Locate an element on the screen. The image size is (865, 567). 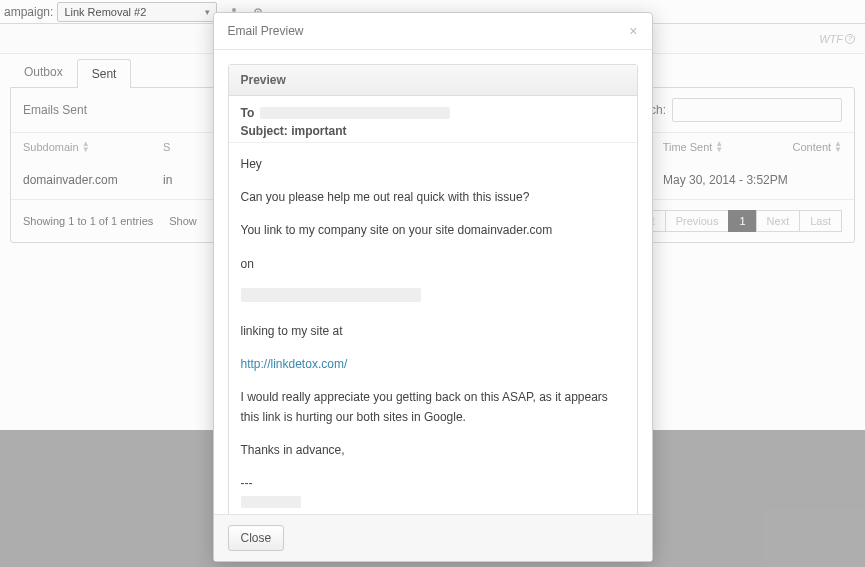
body-line: You link to my company site on your site… is located at coordinates (433, 230).